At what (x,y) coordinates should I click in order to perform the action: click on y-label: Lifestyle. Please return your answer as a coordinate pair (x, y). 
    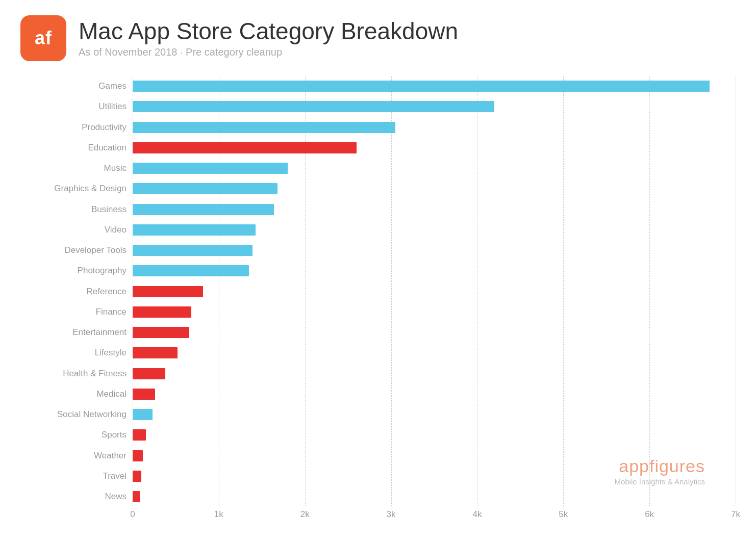
    Looking at the image, I should click on (77, 353).